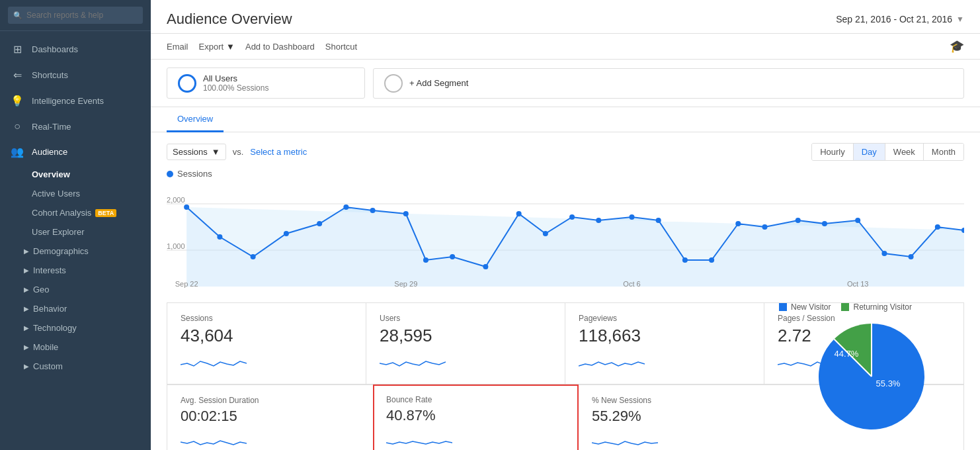 This screenshot has width=980, height=450. Describe the element at coordinates (783, 307) in the screenshot. I see `new-visitor-color` at that location.